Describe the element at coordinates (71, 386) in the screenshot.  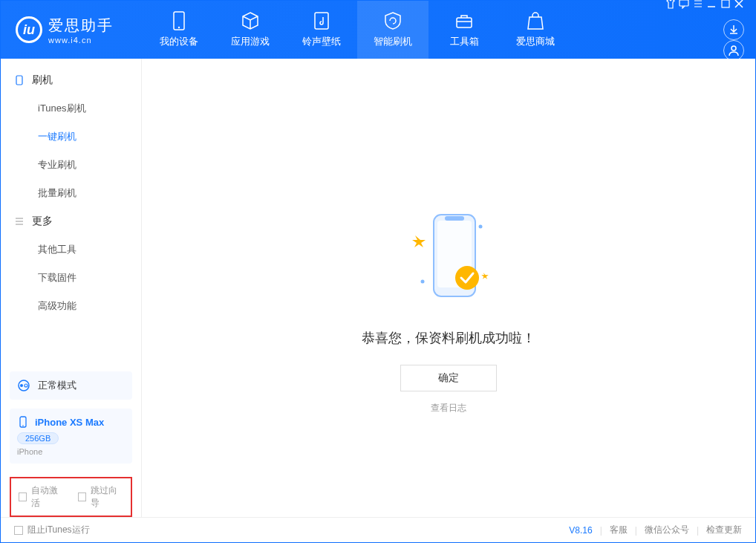
I see `mode-panel: 正常模式` at that location.